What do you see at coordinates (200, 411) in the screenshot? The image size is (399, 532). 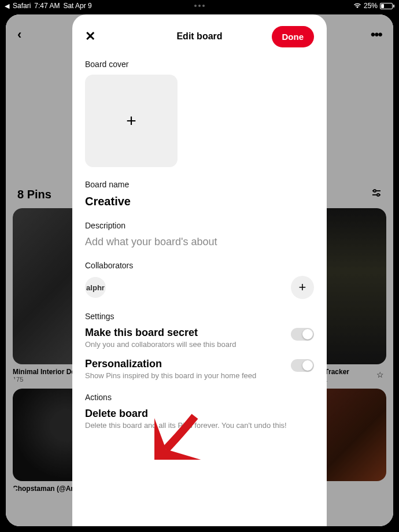 I see `actions-section: Actions Delete board Delete this board a…` at bounding box center [200, 411].